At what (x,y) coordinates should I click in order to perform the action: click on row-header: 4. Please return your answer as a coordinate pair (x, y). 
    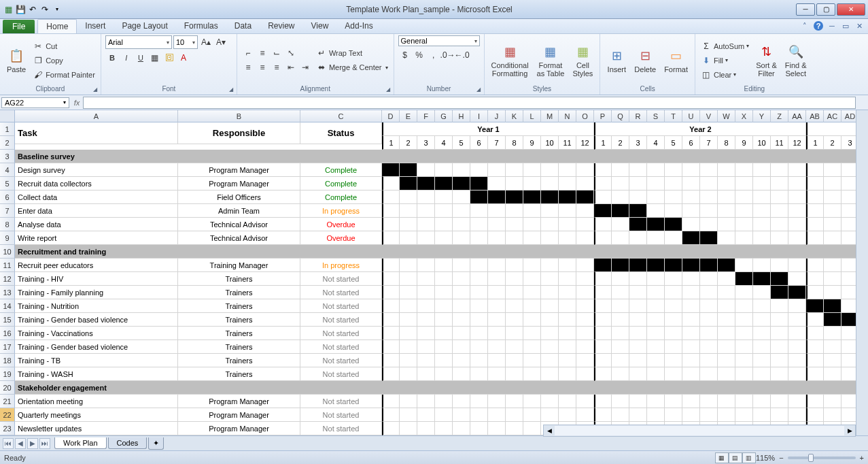
    Looking at the image, I should click on (7, 170).